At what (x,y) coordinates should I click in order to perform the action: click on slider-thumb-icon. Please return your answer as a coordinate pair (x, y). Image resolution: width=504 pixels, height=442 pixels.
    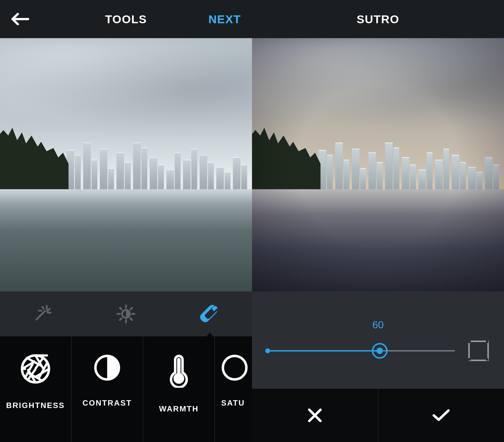
    Looking at the image, I should click on (380, 351).